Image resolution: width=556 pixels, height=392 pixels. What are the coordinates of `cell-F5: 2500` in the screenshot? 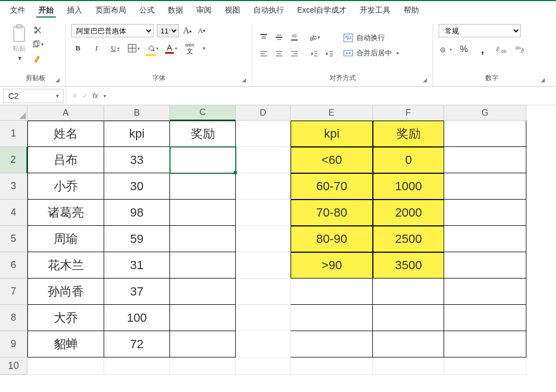 It's located at (409, 239).